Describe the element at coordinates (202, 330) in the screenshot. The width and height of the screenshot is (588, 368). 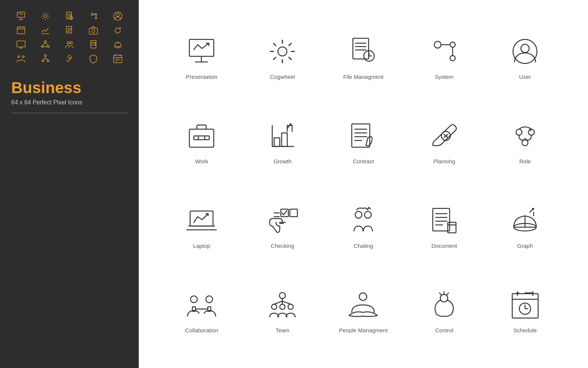
I see `collaboration-label: Collaboration` at that location.